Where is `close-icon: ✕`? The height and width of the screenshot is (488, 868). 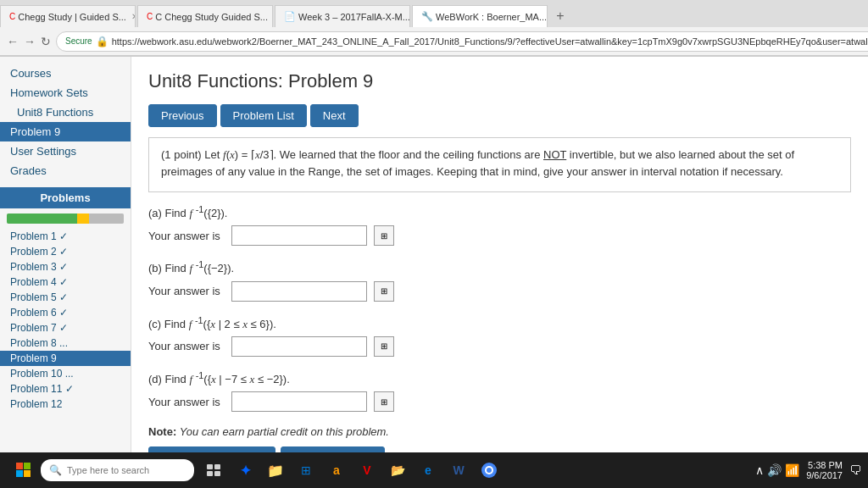
close-icon: ✕ is located at coordinates (134, 17).